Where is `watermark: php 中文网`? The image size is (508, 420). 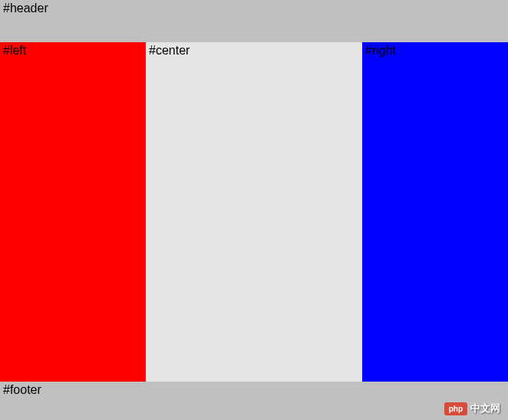 watermark: php 中文网 is located at coordinates (473, 408).